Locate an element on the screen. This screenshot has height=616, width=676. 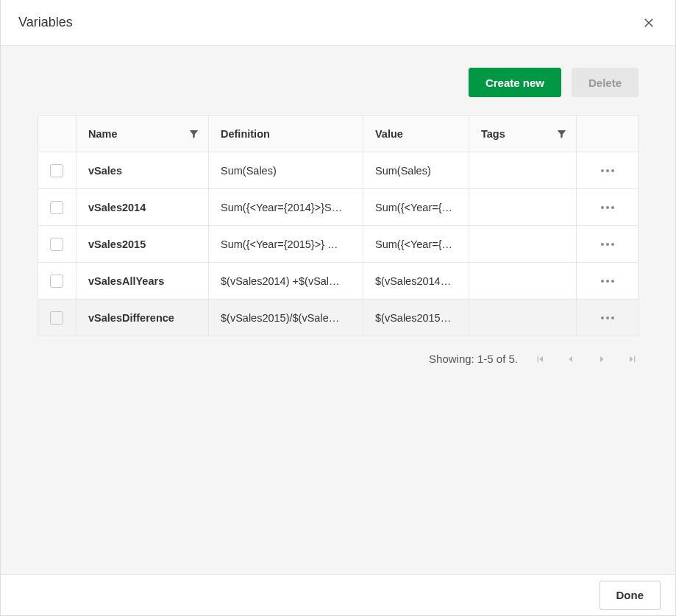
cell-definition: $(vSales2014) +$(vSal… is located at coordinates (286, 281).